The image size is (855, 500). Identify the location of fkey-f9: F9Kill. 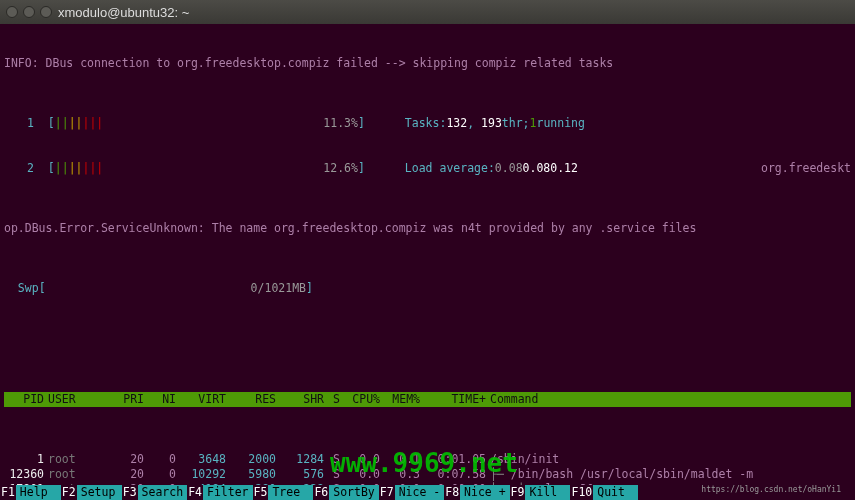
(540, 492).